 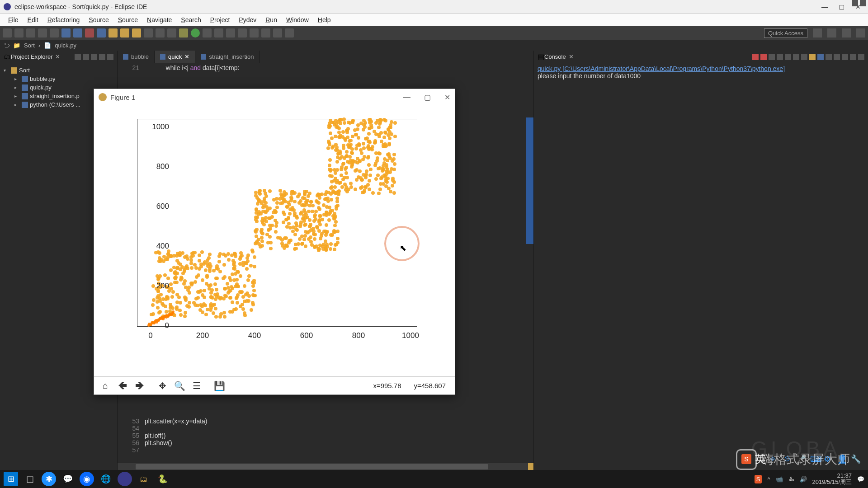 I want to click on menu-window: Window, so click(x=297, y=20).